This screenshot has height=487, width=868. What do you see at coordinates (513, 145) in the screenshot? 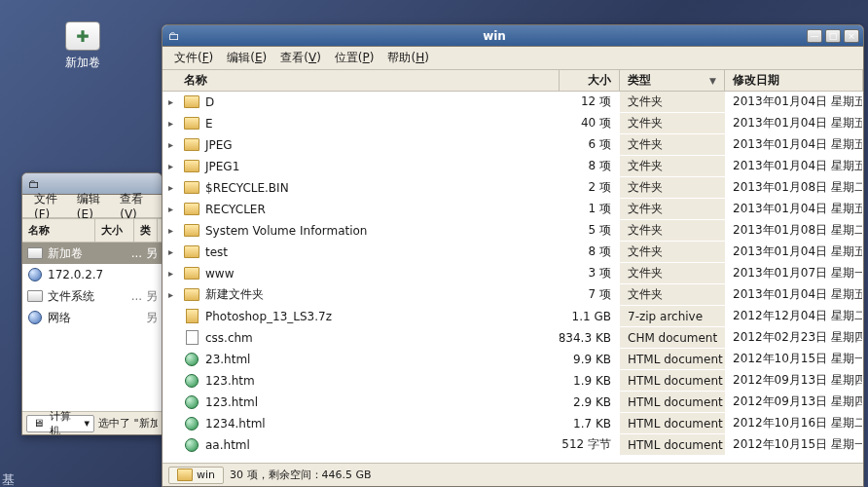
I see `file-row: ▸JPEG6 项文件夹2013年01月04日 星期五` at bounding box center [513, 145].